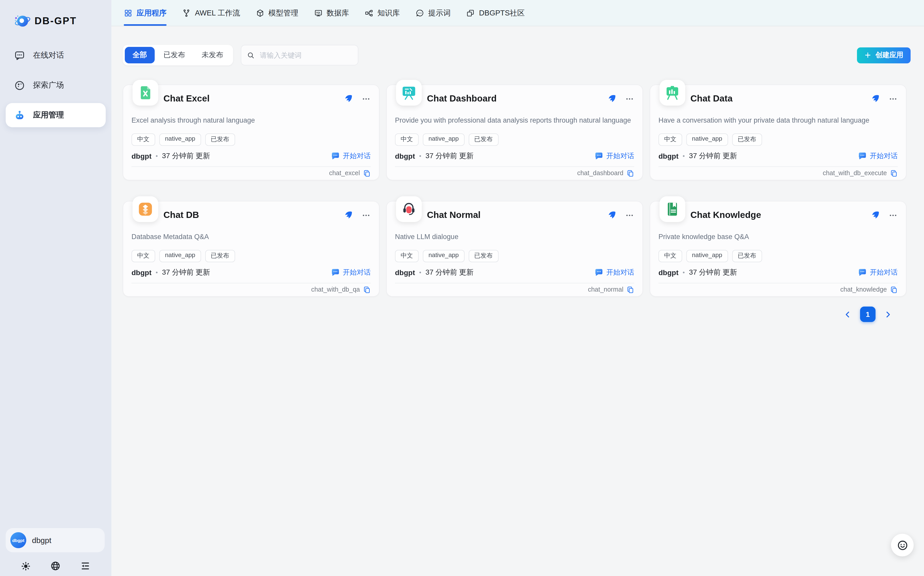  Describe the element at coordinates (277, 13) in the screenshot. I see `tab-model-manage: 模型管理` at that location.